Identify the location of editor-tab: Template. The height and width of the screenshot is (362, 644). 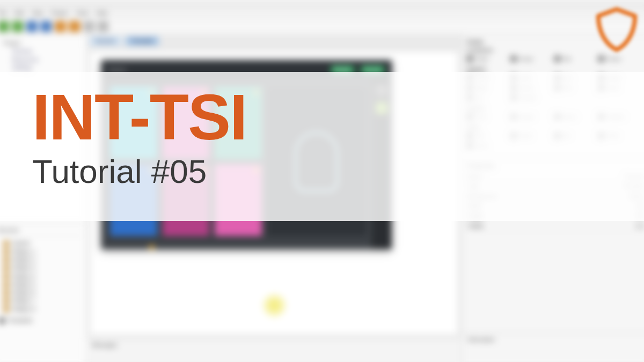
(142, 41).